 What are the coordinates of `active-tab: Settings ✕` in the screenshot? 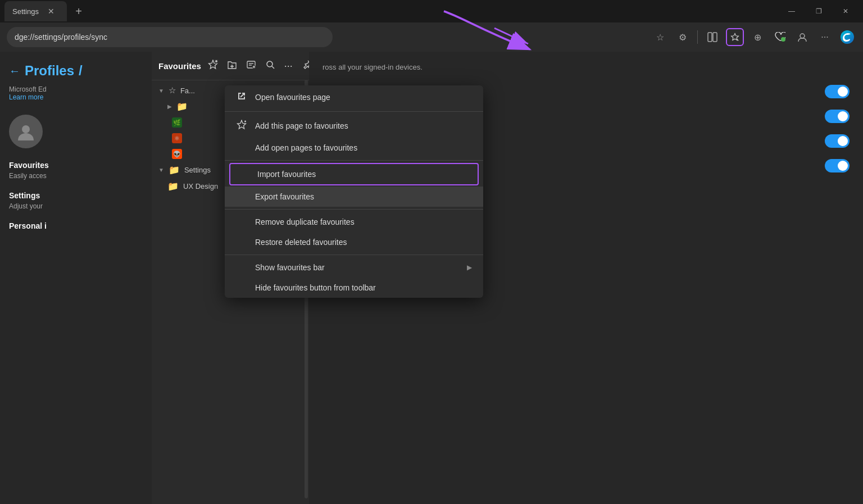 It's located at (36, 11).